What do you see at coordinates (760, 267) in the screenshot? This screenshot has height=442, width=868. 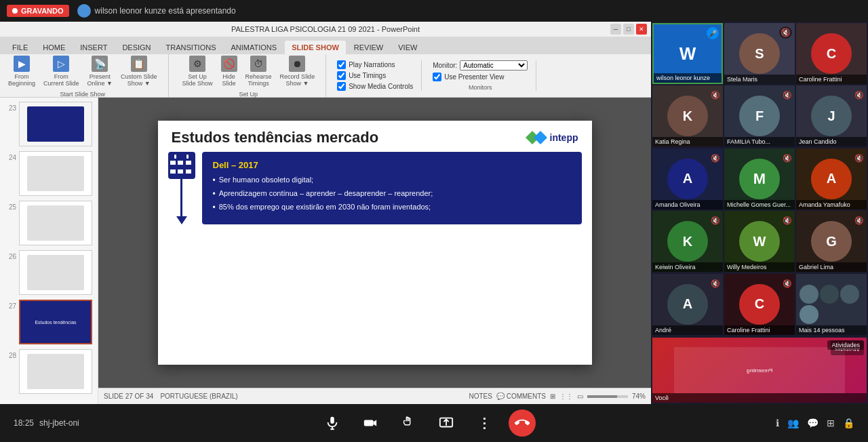 I see `participant-name-willy: Willy Medeiros` at bounding box center [760, 267].